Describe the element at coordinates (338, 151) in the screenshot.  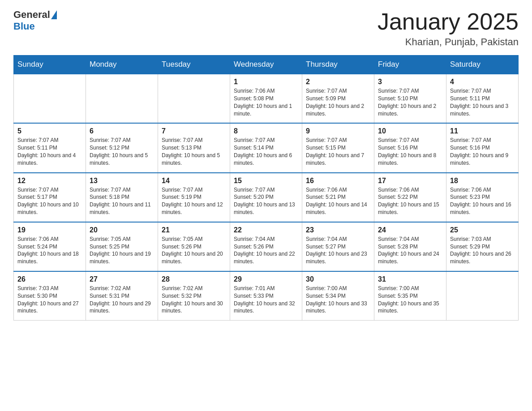
I see `day-info: Sunrise: 7:07 AMSunset: 5:15 PMDaylight:…` at that location.